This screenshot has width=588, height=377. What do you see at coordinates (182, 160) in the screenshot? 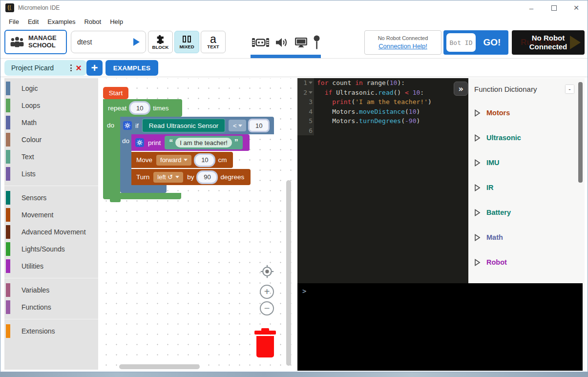
I see `block-move: Move forward 10 cm` at bounding box center [182, 160].